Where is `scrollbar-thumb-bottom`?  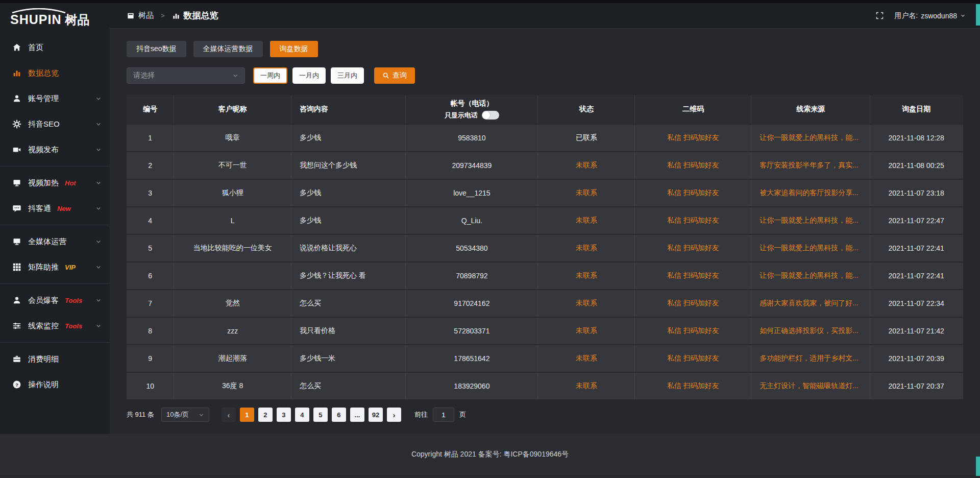 scrollbar-thumb-bottom is located at coordinates (978, 466).